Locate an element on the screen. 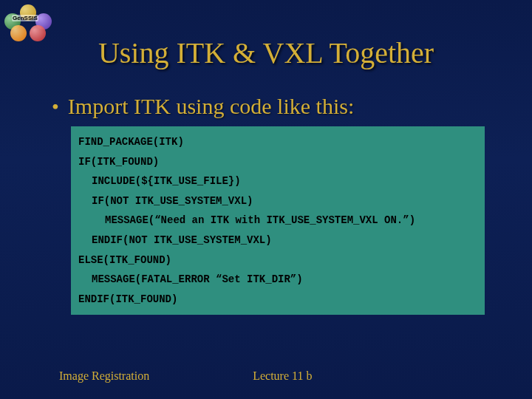 This screenshot has height=399, width=532. code-line: ELSE(ITK_FOUND) is located at coordinates (278, 260).